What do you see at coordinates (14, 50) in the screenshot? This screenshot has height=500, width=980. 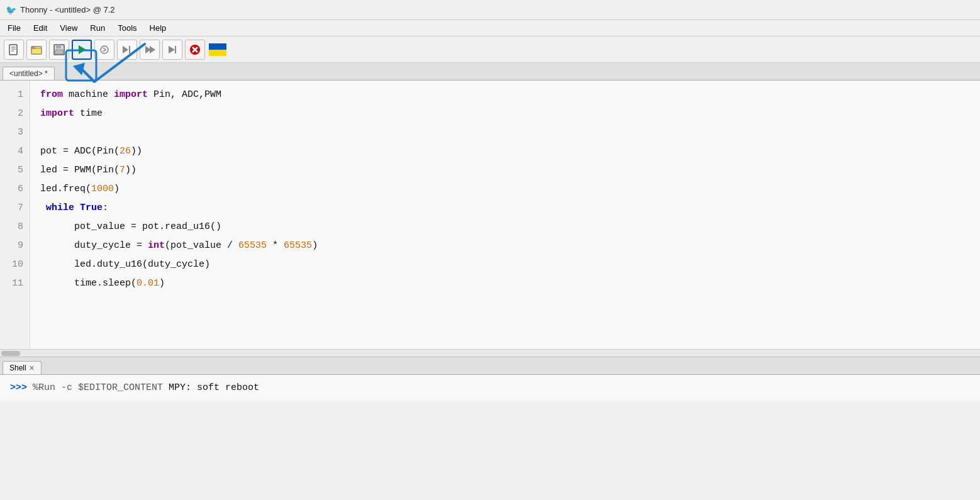 I see `new-button` at bounding box center [14, 50].